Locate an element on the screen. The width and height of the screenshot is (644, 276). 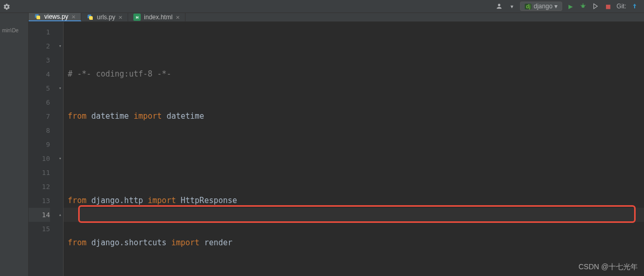
git-update-icon is located at coordinates (635, 6).